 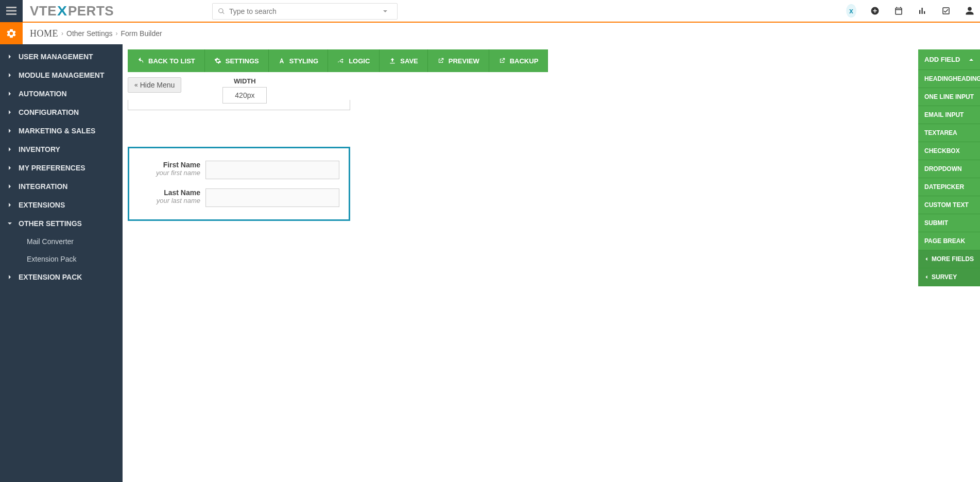 What do you see at coordinates (949, 187) in the screenshot?
I see `field-type-datepicker: DATEPICKER` at bounding box center [949, 187].